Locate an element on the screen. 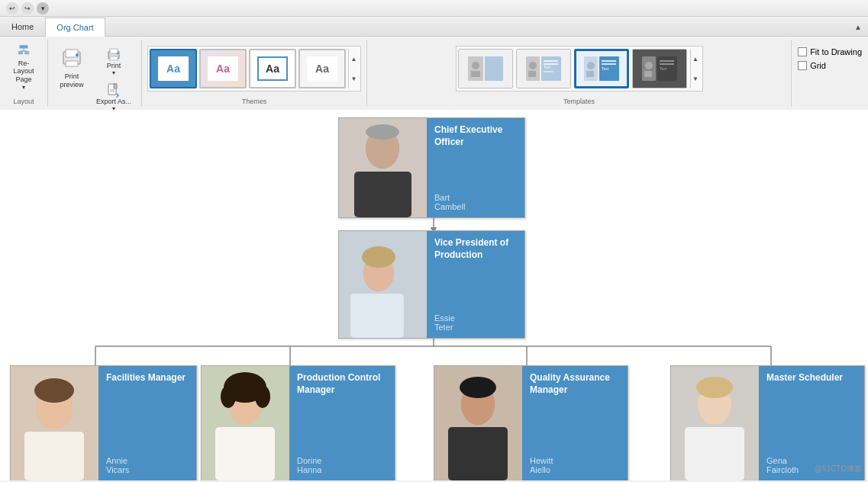  node-vp-info: Vice President of Production Essie Teter is located at coordinates (476, 284).